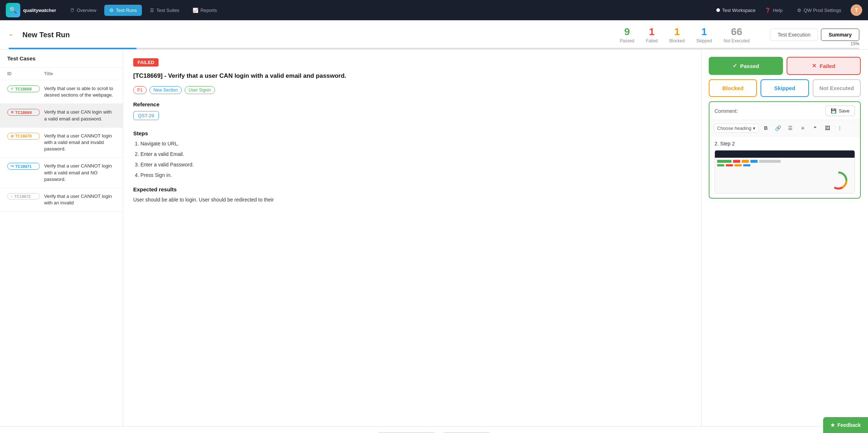  Describe the element at coordinates (31, 10) in the screenshot. I see `logo: 🔍 qualitywatcher` at that location.